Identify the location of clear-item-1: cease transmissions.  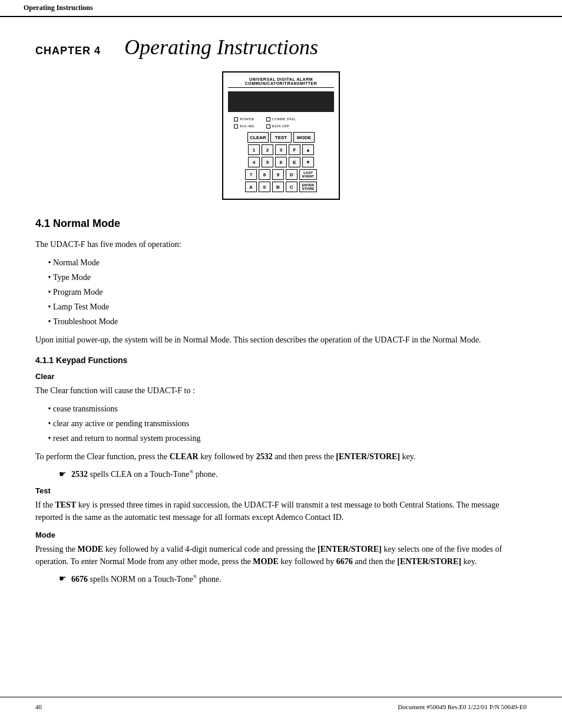
(290, 409).